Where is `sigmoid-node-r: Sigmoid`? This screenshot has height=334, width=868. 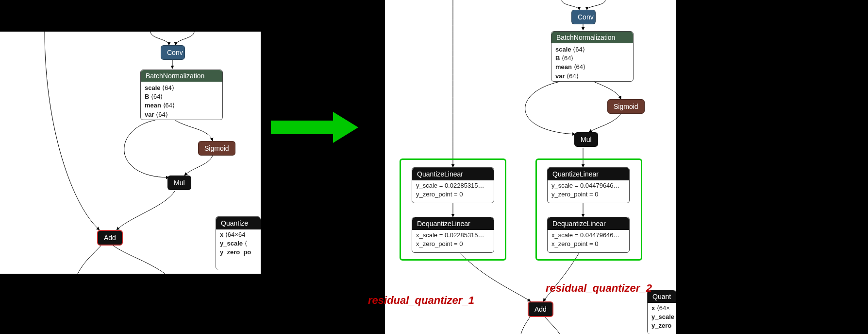
sigmoid-node-r: Sigmoid is located at coordinates (626, 106).